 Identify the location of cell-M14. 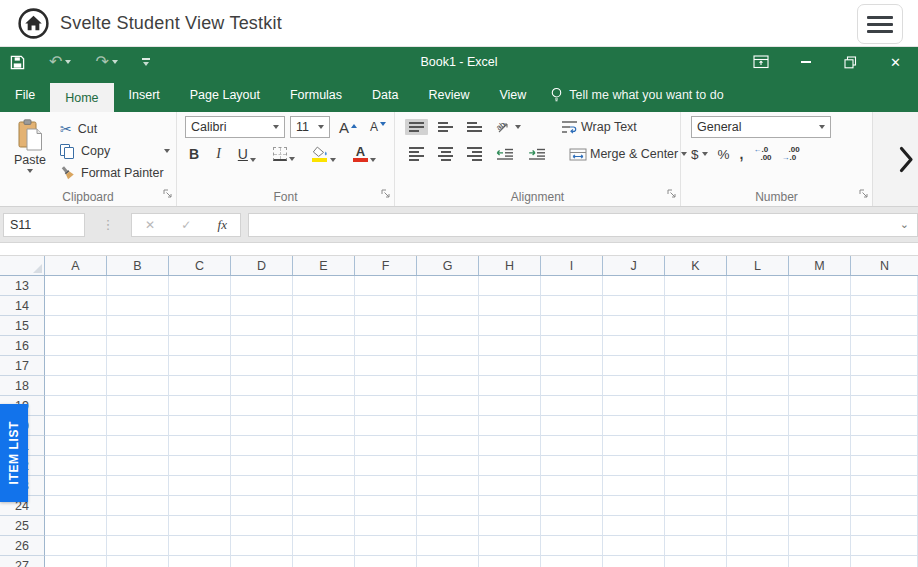
(820, 306).